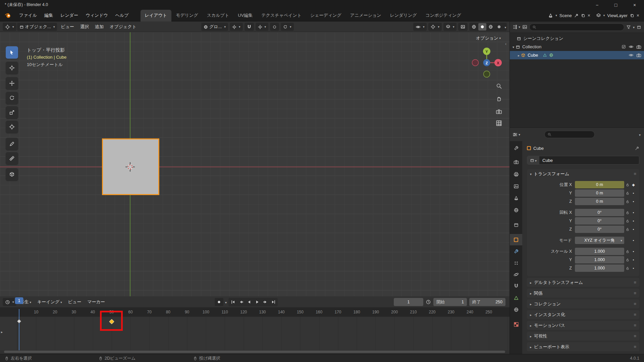  I want to click on viewlayer-browse-button, so click(600, 15).